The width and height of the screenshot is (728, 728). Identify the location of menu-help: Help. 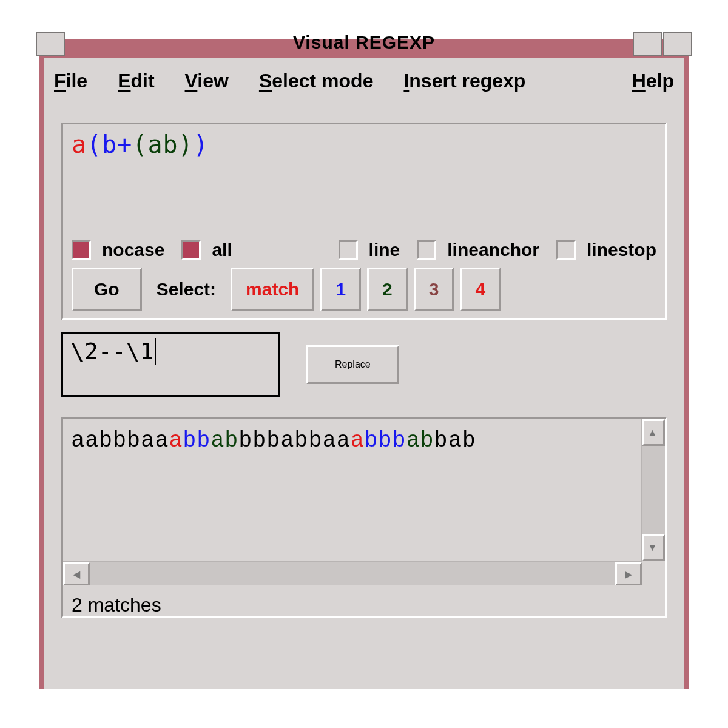
(653, 81).